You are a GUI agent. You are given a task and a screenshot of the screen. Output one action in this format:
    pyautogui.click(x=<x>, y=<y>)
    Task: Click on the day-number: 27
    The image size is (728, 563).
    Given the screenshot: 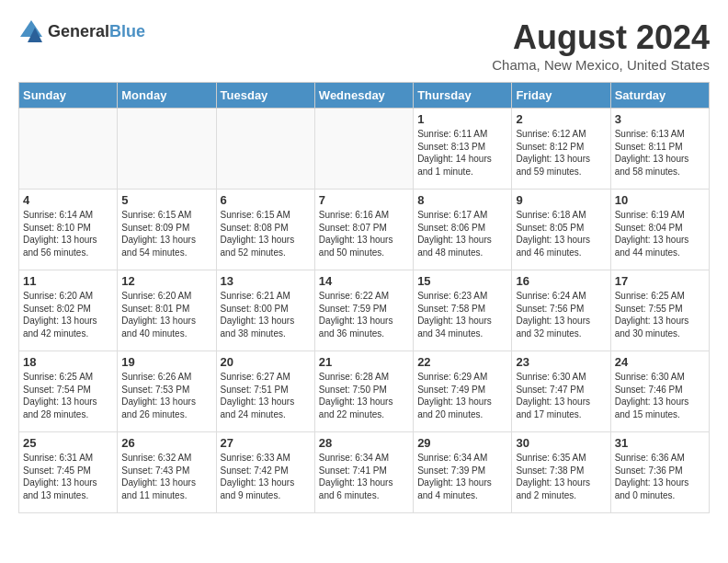 What is the action you would take?
    pyautogui.click(x=266, y=443)
    